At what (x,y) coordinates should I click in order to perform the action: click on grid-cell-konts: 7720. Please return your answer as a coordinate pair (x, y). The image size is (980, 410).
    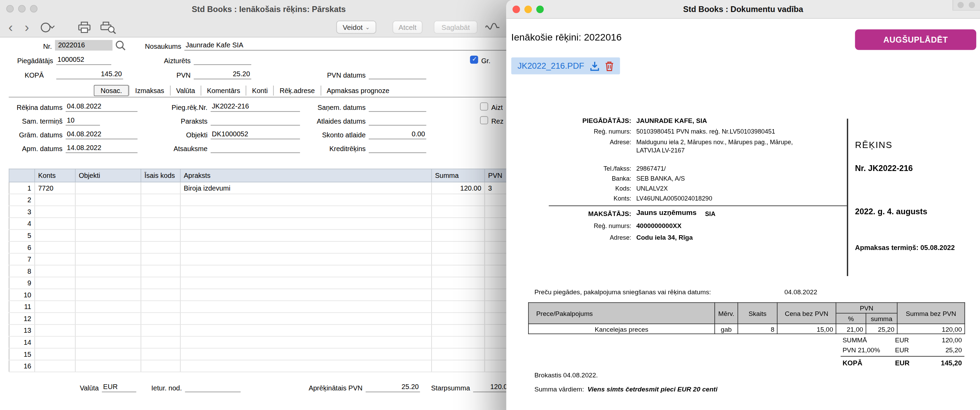
    Looking at the image, I should click on (55, 188).